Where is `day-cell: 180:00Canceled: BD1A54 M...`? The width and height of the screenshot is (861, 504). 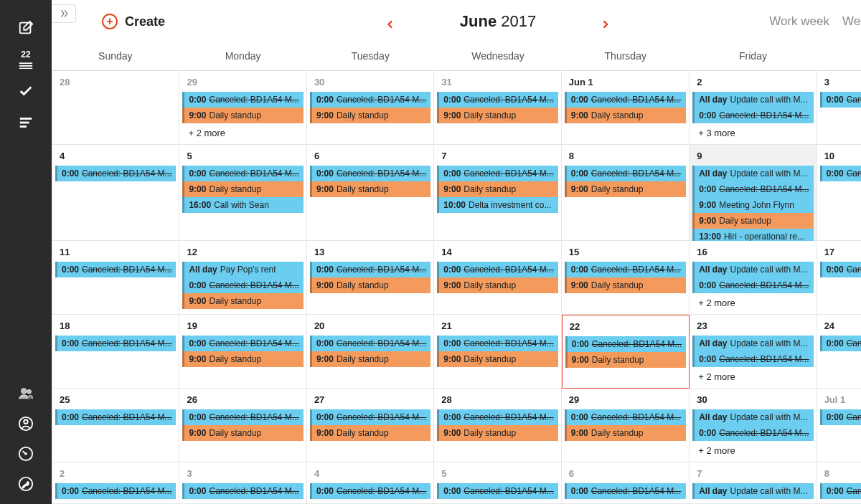 day-cell: 180:00Canceled: BD1A54 M... is located at coordinates (116, 351).